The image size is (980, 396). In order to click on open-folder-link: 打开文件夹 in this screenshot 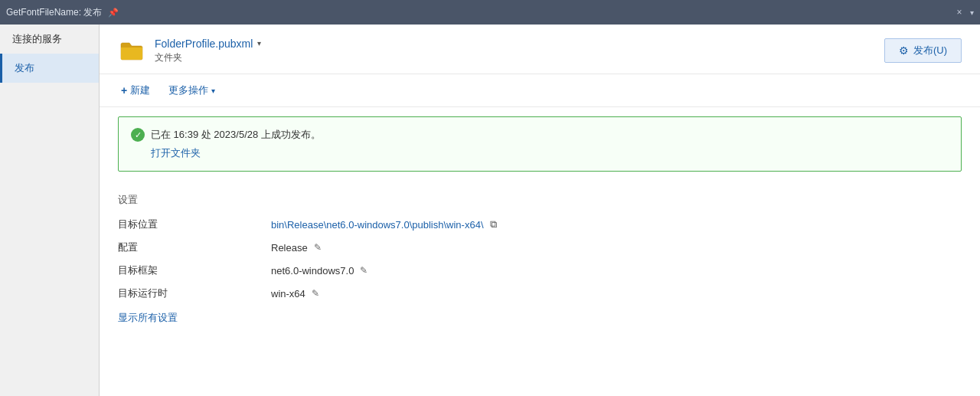, I will do `click(550, 153)`.